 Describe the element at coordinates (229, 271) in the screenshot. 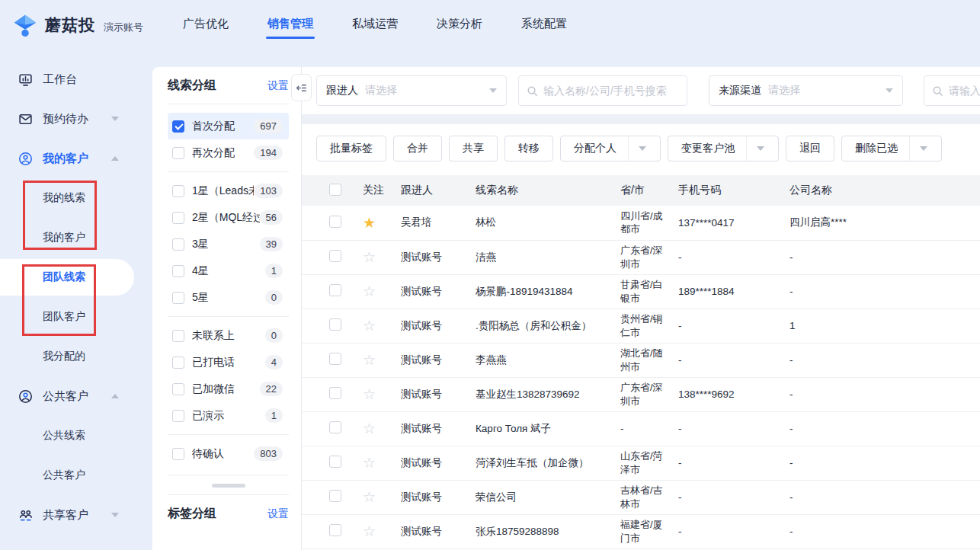

I see `lead-group-item: 4星 1` at that location.